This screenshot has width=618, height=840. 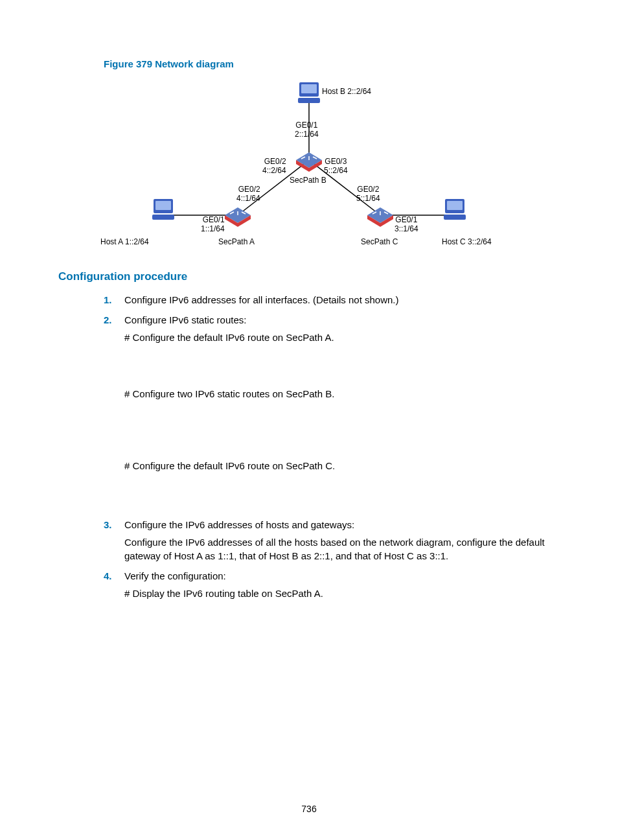 I want to click on step-1: 1. Configure IPv6 addresses for all inte…, so click(x=332, y=299).